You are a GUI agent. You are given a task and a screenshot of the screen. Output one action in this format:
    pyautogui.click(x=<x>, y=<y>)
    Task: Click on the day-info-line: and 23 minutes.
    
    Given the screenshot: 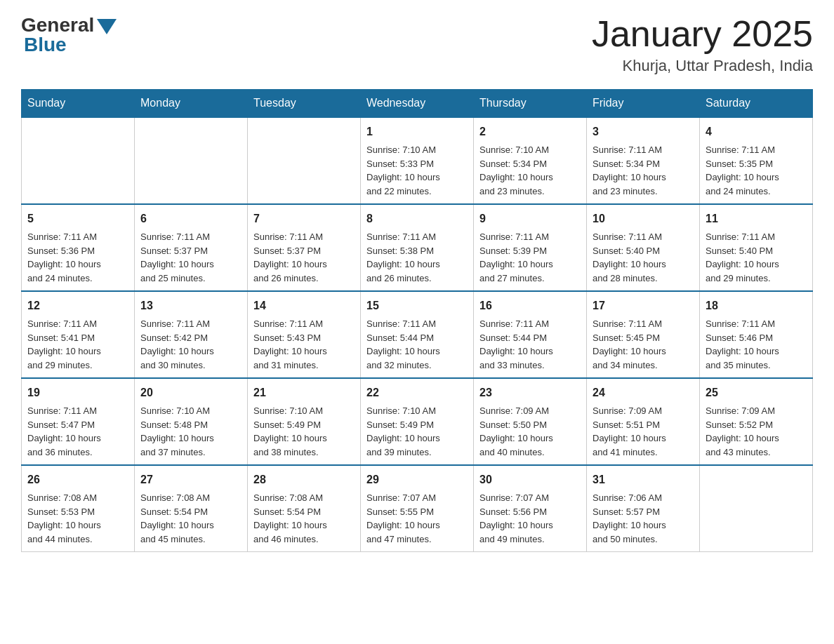 What is the action you would take?
    pyautogui.click(x=625, y=191)
    